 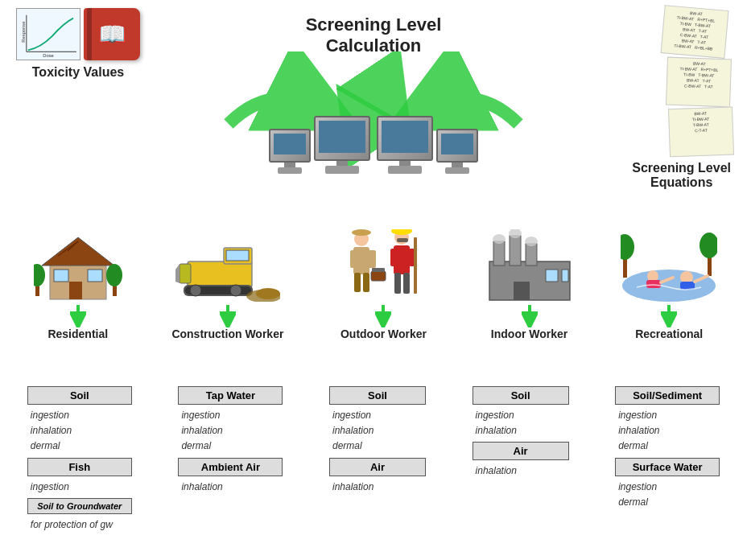 What do you see at coordinates (701, 132) in the screenshot?
I see `paper-3: BW-ATTI-BW-ATT-BW-ATC-T-AT` at bounding box center [701, 132].